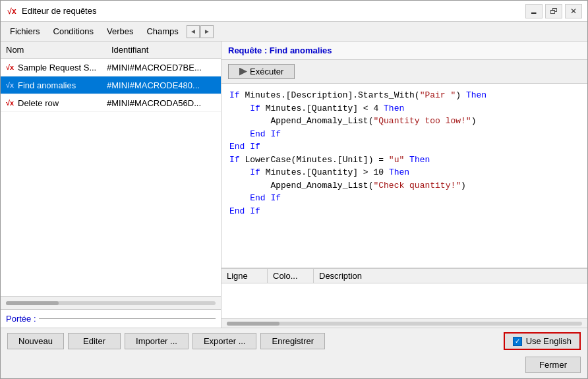  What do you see at coordinates (294, 11) in the screenshot?
I see `title-bar: √x Editeur de requêtes 🗕 🗗 ✕` at bounding box center [294, 11].